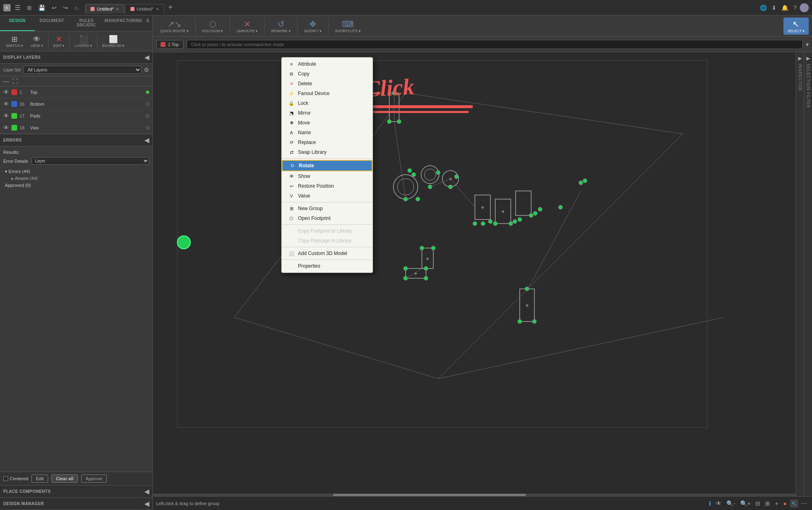  Describe the element at coordinates (327, 241) in the screenshot. I see `cm-copy-package: Copy Package to Library` at that location.